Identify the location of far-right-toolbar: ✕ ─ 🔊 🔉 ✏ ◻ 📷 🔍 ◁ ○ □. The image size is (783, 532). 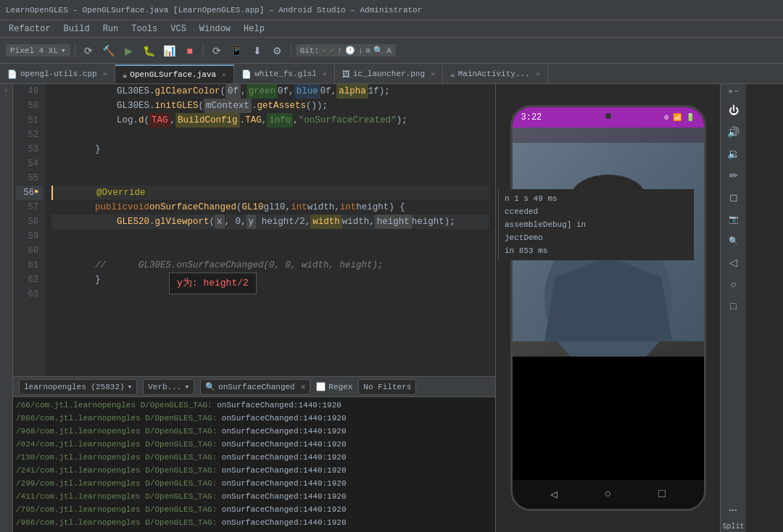
(733, 308).